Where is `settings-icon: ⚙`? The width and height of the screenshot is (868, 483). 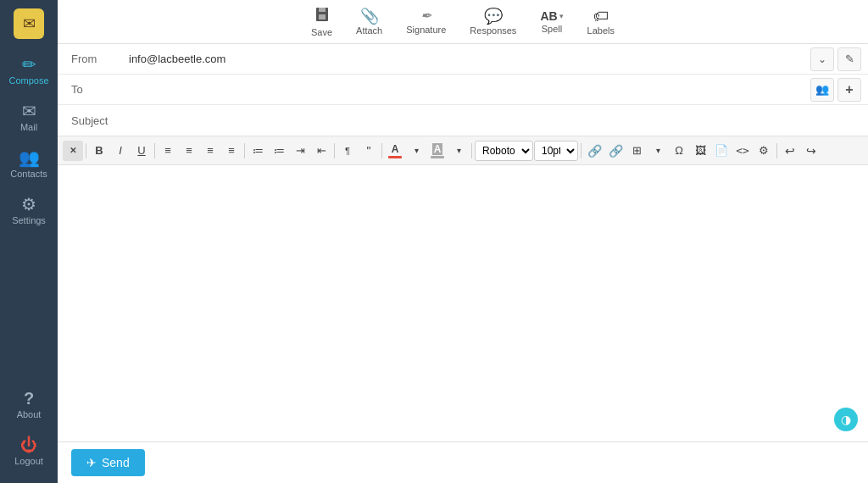
settings-icon: ⚙ is located at coordinates (29, 204).